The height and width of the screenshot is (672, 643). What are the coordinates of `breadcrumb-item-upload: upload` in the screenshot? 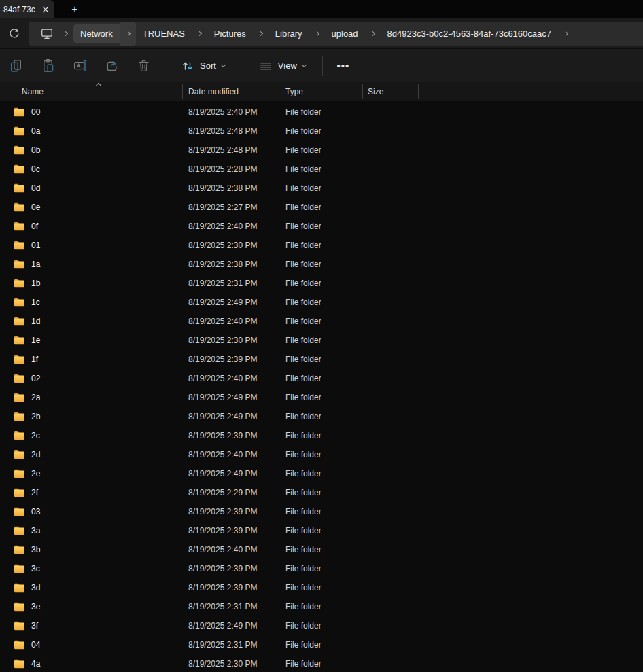 It's located at (345, 34).